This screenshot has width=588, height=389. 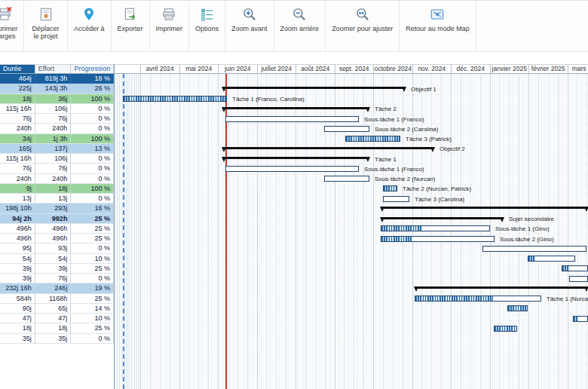 I want to click on table-row: 13j13j0 %, so click(x=57, y=199).